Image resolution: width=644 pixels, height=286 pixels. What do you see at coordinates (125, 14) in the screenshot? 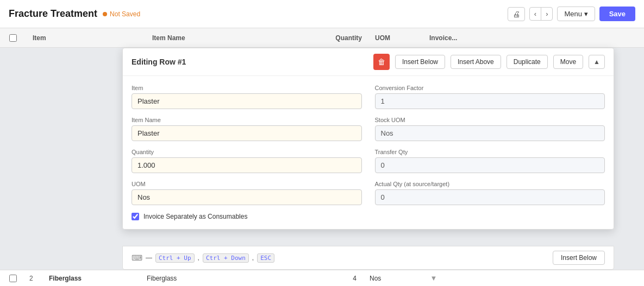
I see `not-saved-label: Not Saved` at bounding box center [125, 14].